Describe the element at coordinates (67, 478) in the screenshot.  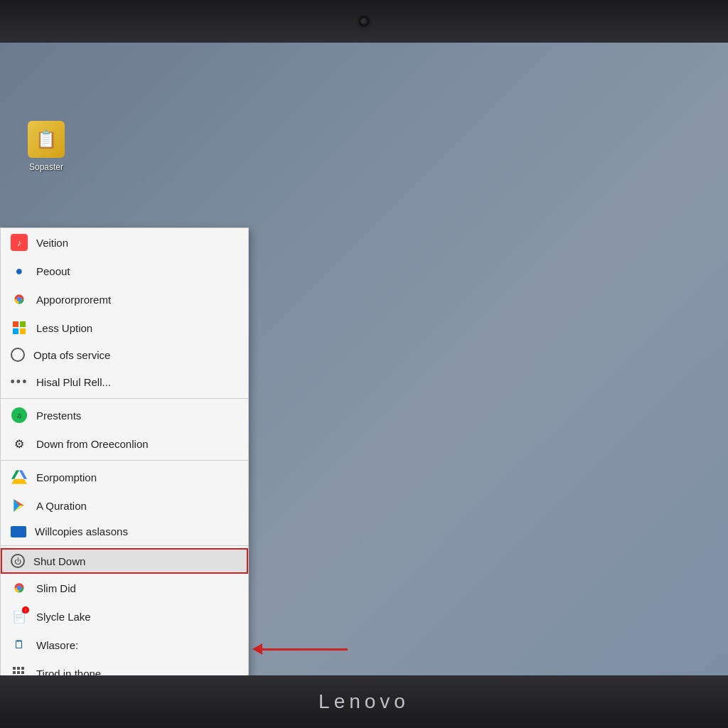
I see `menu-label-eorpomption: Eorpomption` at that location.